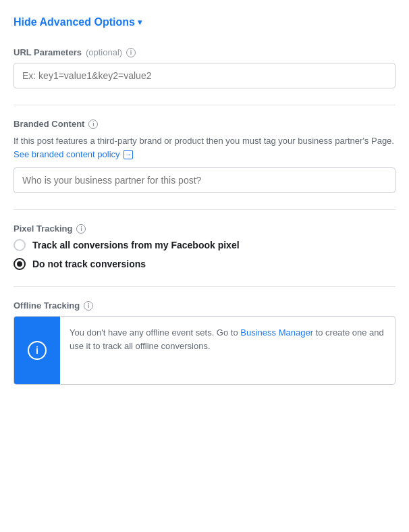 The image size is (409, 532). What do you see at coordinates (204, 156) in the screenshot?
I see `branded-content-section: Branded Content i If this post features …` at bounding box center [204, 156].